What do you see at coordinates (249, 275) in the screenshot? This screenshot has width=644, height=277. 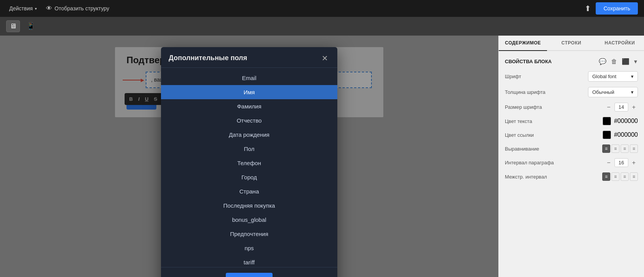 I see `modal-close-footer-button: Закрыть` at bounding box center [249, 275].